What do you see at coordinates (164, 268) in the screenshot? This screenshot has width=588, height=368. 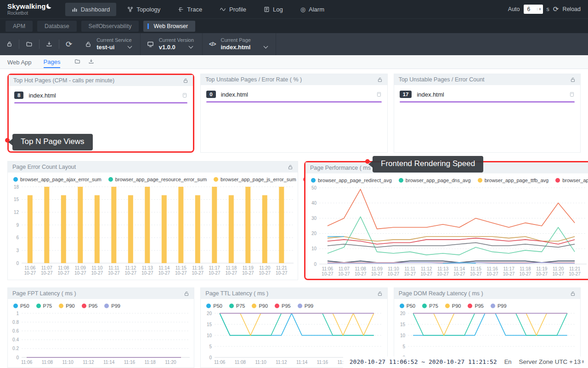 I see `svg-text: 11:14` at bounding box center [164, 268].